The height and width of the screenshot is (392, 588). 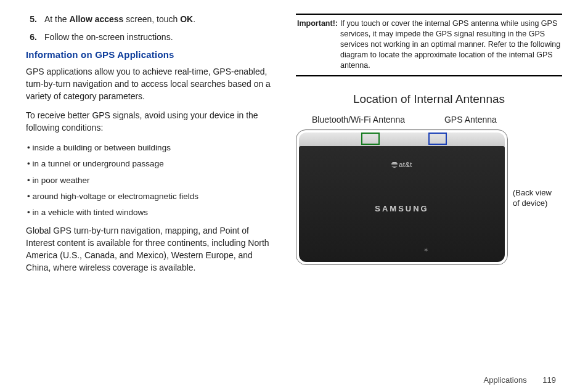 What do you see at coordinates (150, 213) in the screenshot?
I see `list-item: in a vehicle with tinted windows` at bounding box center [150, 213].